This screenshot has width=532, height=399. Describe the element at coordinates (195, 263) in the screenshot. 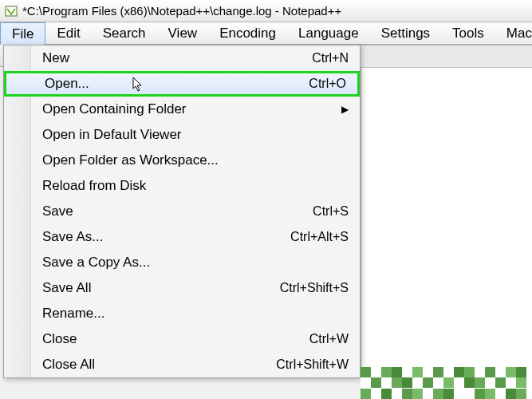

I see `menu-label: Save a Copy As...` at that location.